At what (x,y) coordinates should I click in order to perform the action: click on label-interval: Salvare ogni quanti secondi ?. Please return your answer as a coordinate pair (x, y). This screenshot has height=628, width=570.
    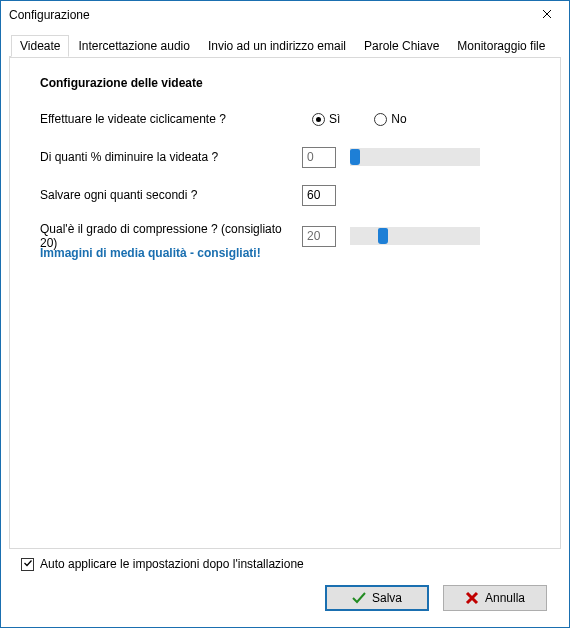
    Looking at the image, I should click on (171, 195).